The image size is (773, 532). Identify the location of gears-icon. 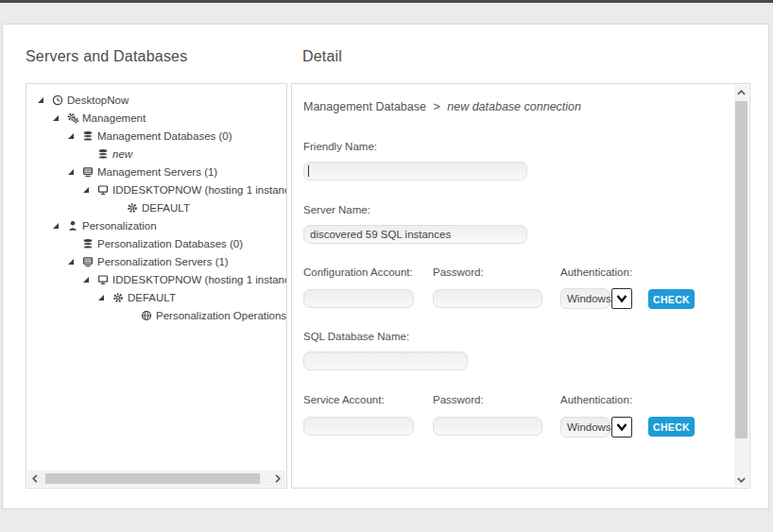
(74, 117).